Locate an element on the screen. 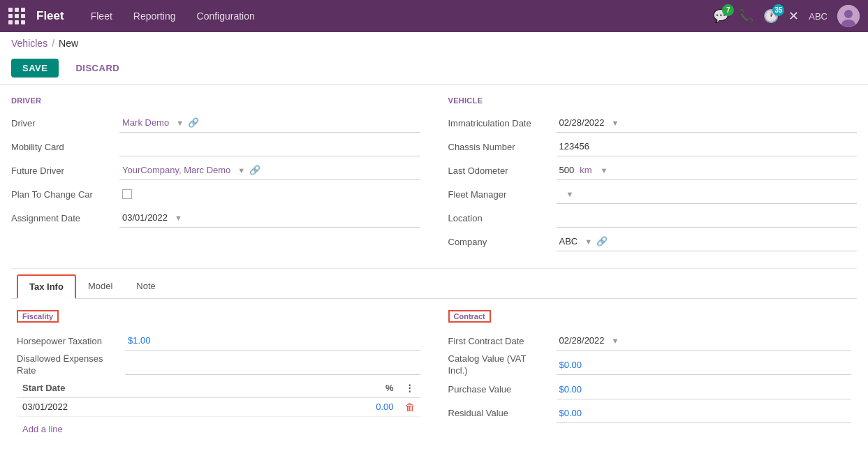 This screenshot has width=868, height=449. mobility-card-label: Mobility Card is located at coordinates (66, 147).